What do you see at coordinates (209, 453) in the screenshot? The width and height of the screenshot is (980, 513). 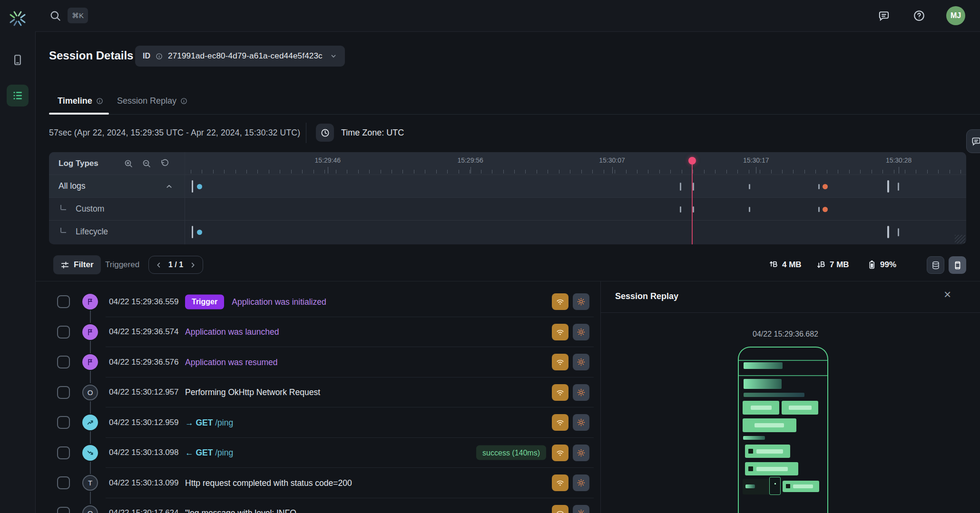 I see `log-message: ← GET /ping` at bounding box center [209, 453].